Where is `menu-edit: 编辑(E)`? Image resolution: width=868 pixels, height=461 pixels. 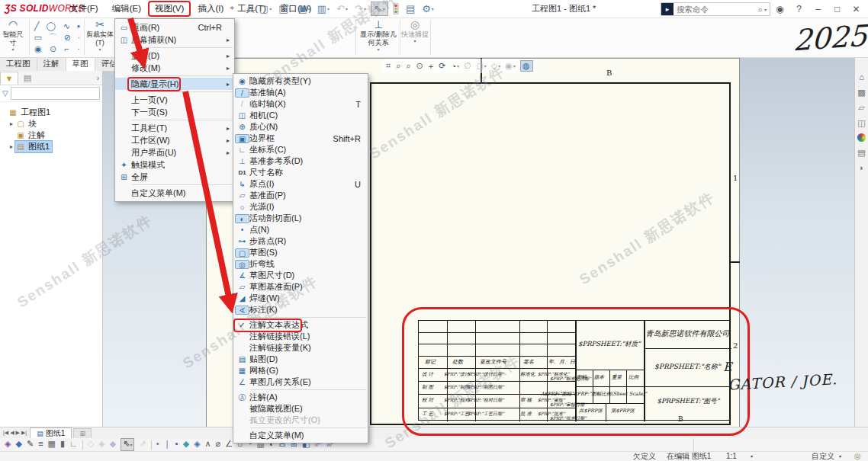
menu-edit: 编辑(E) is located at coordinates (127, 9).